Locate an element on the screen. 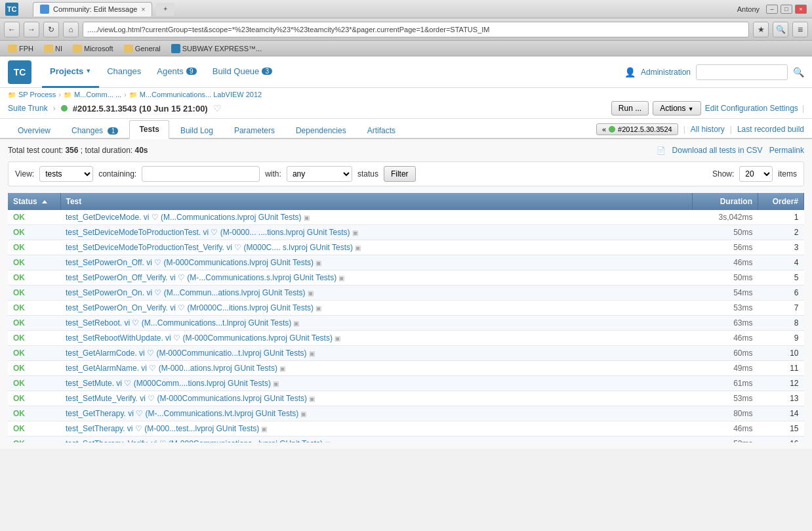 The image size is (812, 531). tab-dependencies: Dependencies is located at coordinates (321, 130).